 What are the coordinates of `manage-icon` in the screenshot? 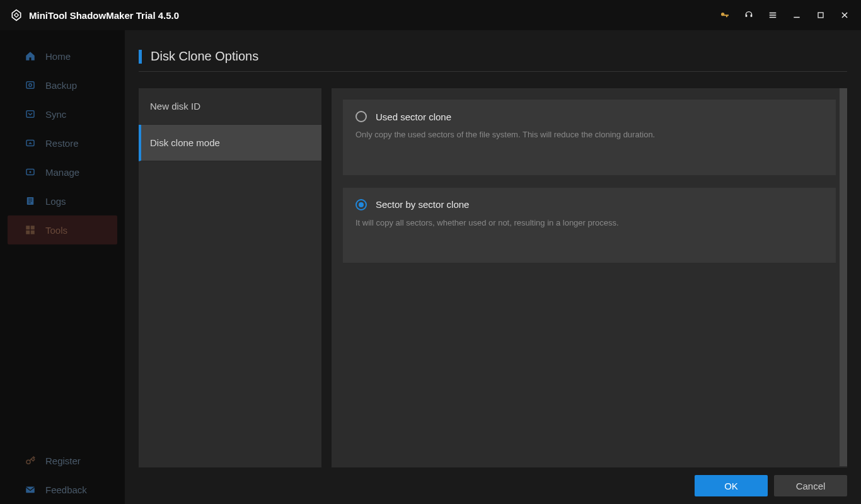 It's located at (30, 172).